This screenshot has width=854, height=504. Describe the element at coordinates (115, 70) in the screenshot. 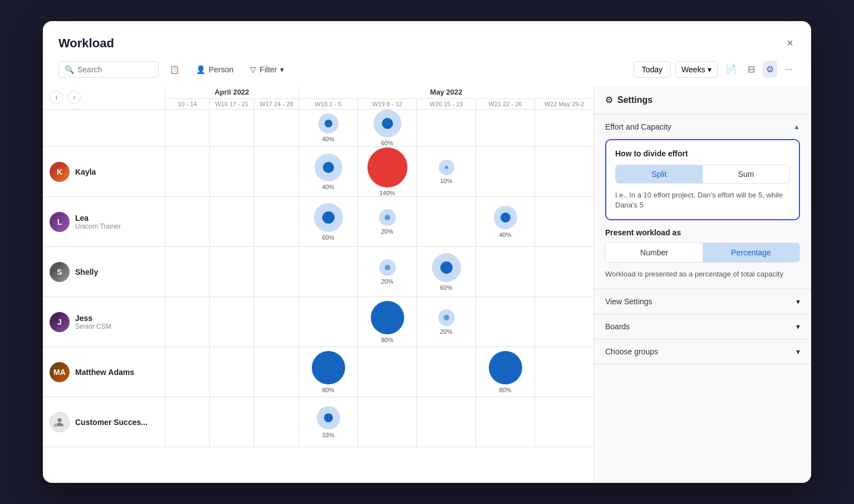

I see `search-input` at that location.